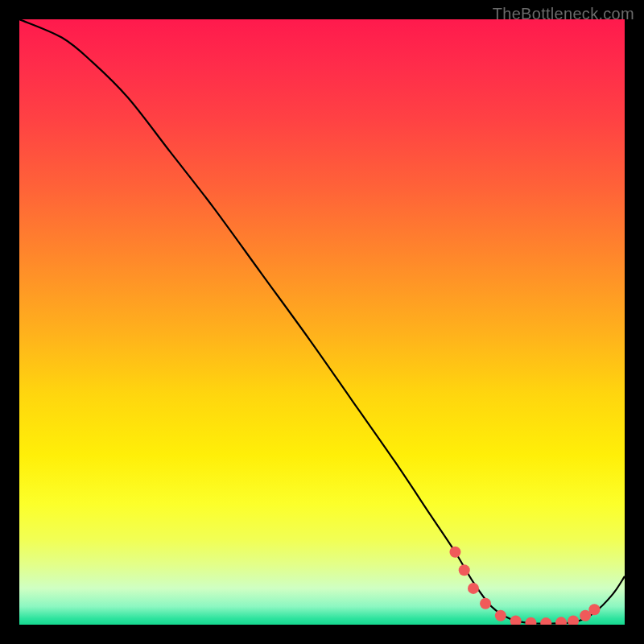 This screenshot has height=644, width=644. Describe the element at coordinates (525, 586) in the screenshot. I see `marker-group` at that location.